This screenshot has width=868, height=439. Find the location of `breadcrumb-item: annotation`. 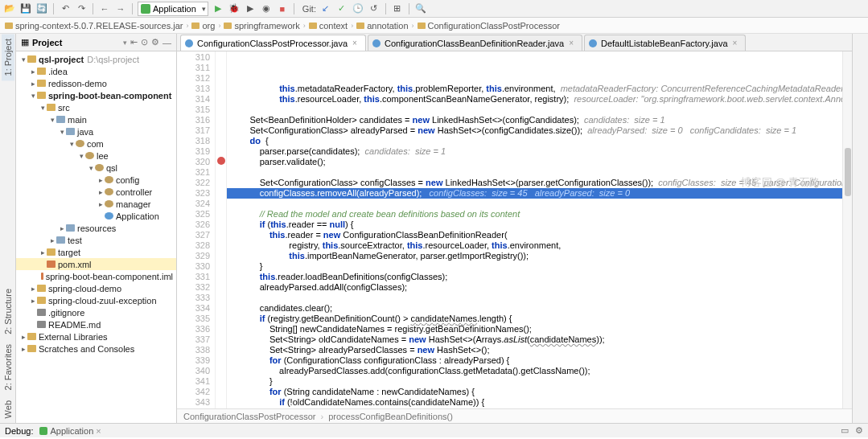

breadcrumb-item: annotation is located at coordinates (382, 26).